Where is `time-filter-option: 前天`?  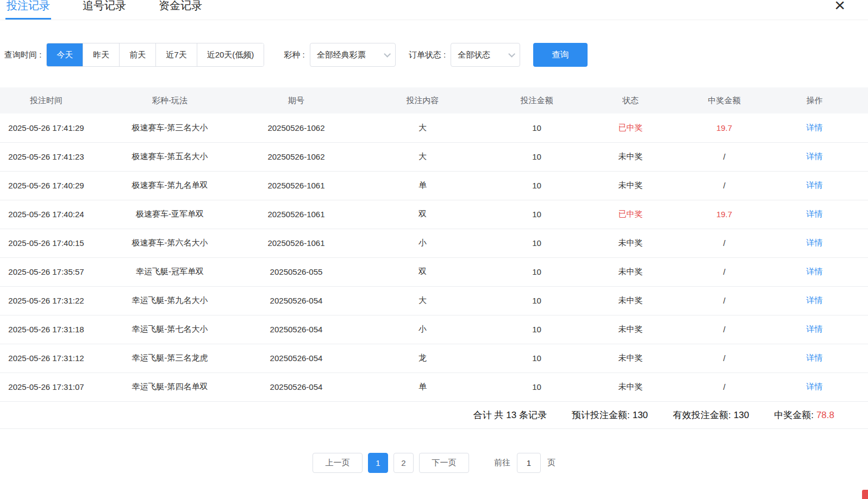
time-filter-option: 前天 is located at coordinates (137, 55).